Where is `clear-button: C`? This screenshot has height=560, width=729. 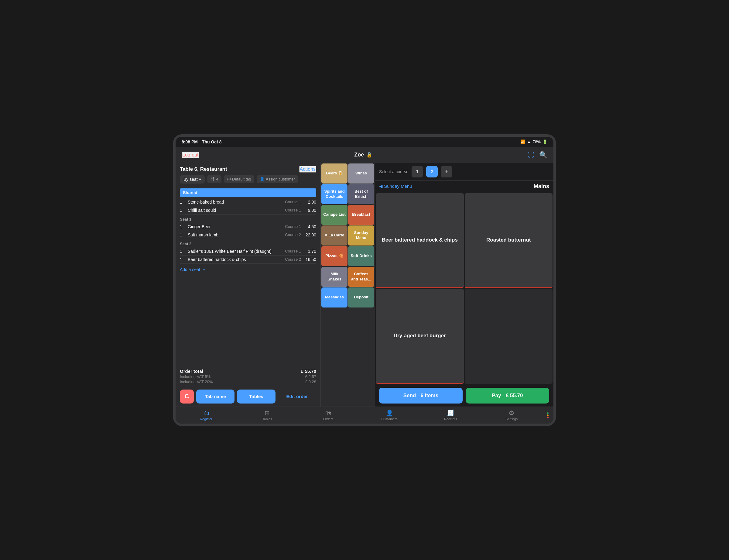
clear-button: C is located at coordinates (187, 397).